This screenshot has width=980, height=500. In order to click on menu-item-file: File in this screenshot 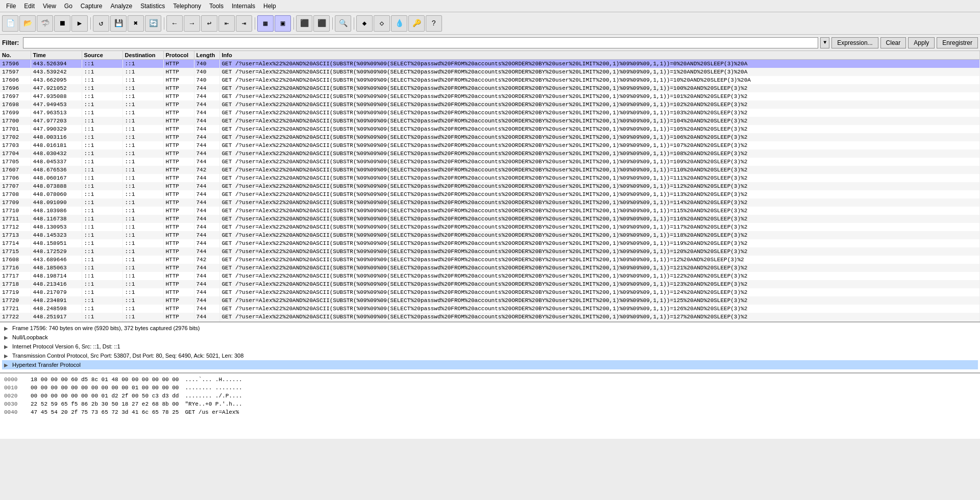, I will do `click(11, 6)`.